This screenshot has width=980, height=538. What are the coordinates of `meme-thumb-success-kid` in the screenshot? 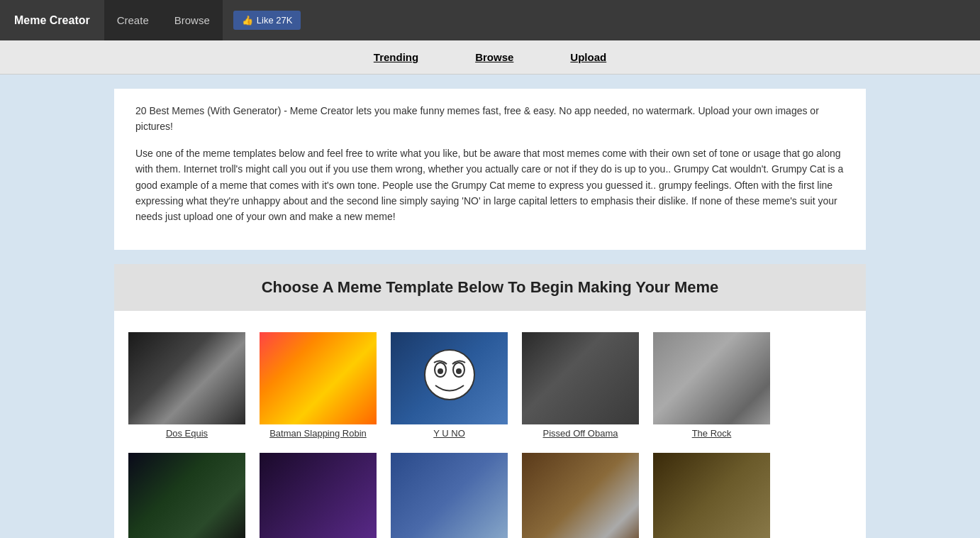 It's located at (450, 495).